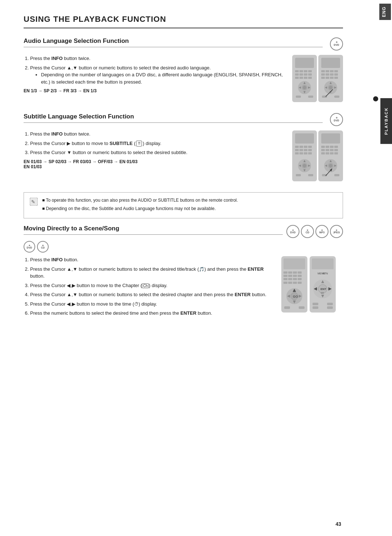 This screenshot has width=392, height=536. I want to click on eng-label: ENG, so click(385, 12).